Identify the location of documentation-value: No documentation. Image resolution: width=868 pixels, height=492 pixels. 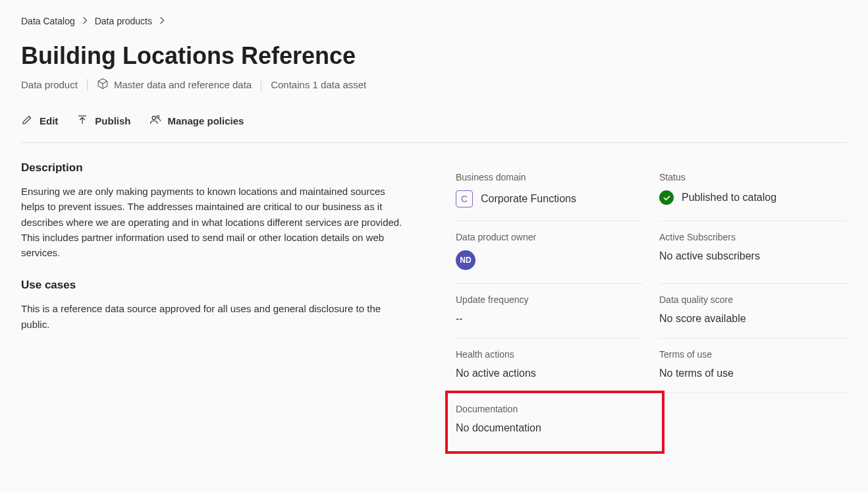
(549, 428).